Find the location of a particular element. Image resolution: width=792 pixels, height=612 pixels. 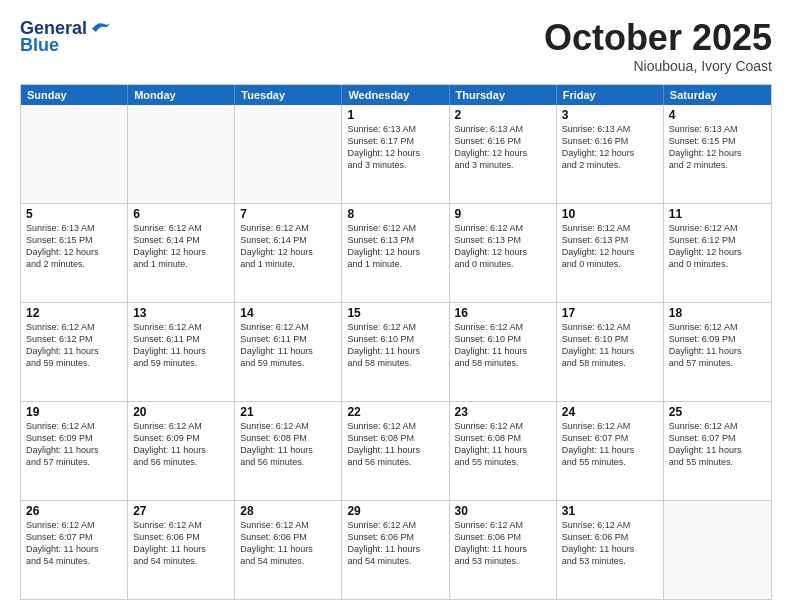

day-cell: 11Sunrise: 6:12 AM Sunset: 6:12 PM Dayli… is located at coordinates (718, 253).